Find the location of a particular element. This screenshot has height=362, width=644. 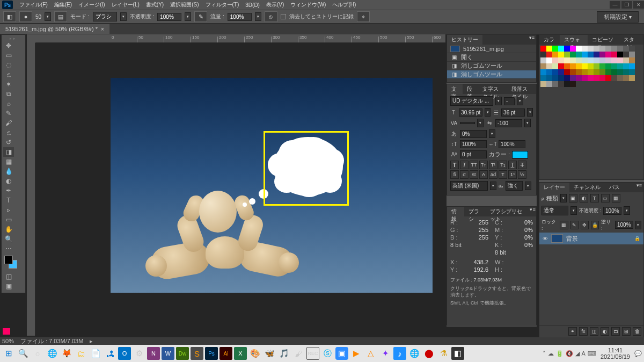

erase-history-checkbox is located at coordinates (283, 17).